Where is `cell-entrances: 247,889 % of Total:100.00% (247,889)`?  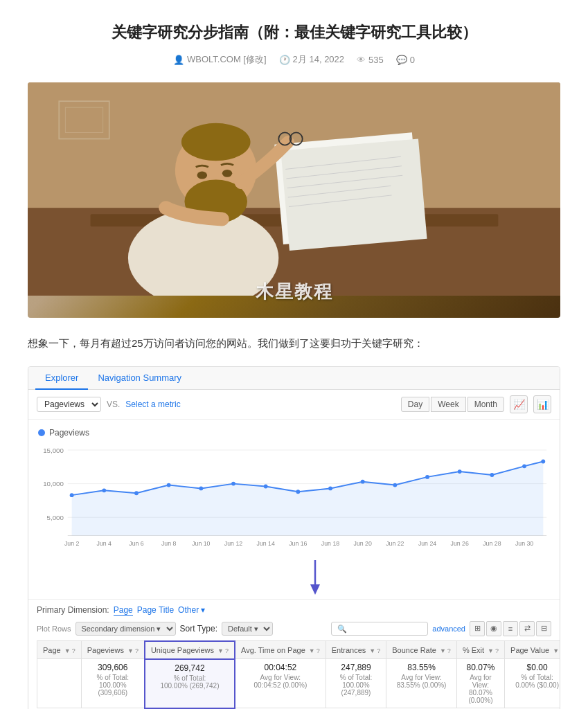
cell-entrances: 247,889 % of Total:100.00% (247,889) is located at coordinates (356, 684).